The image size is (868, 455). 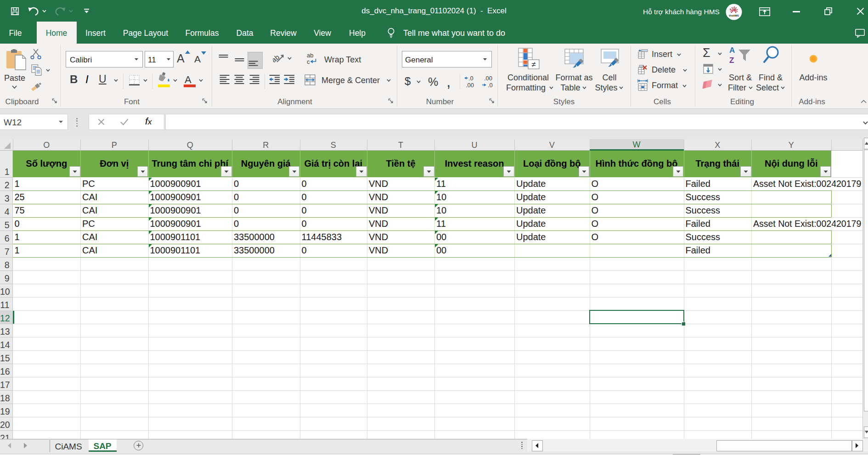 I want to click on svg-text: A, so click(x=732, y=51).